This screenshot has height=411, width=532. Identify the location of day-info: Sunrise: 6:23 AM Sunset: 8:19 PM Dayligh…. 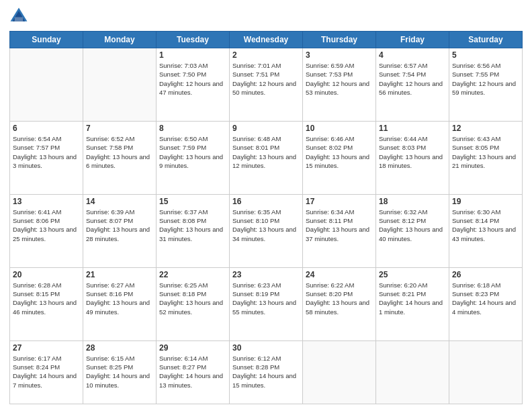
(266, 298).